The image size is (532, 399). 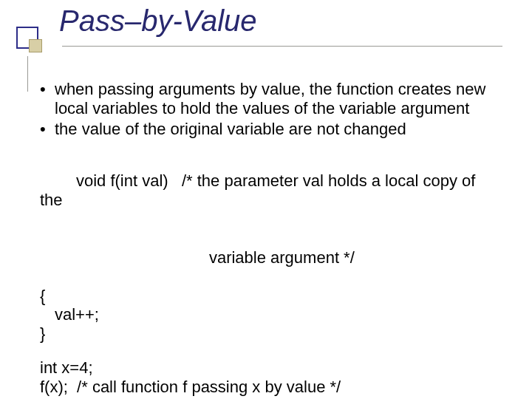 What do you see at coordinates (30, 40) in the screenshot?
I see `title-decoration-squares` at bounding box center [30, 40].